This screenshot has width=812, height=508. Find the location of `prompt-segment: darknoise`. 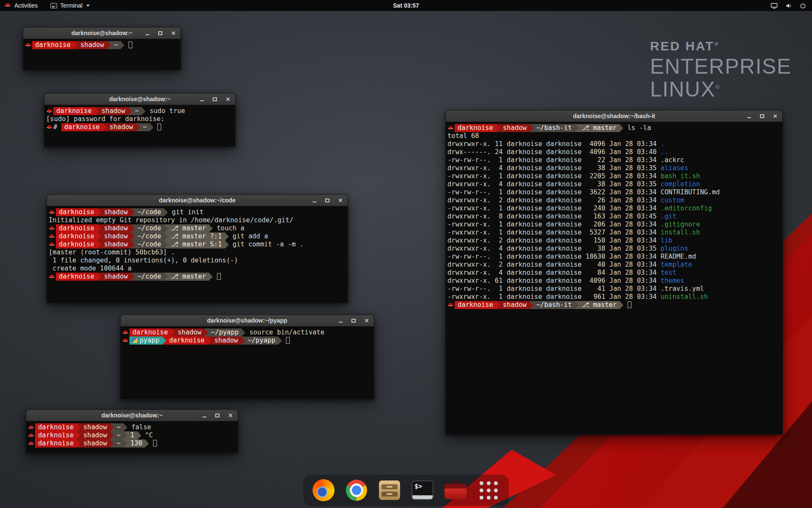

prompt-segment: darknoise is located at coordinates (77, 236).